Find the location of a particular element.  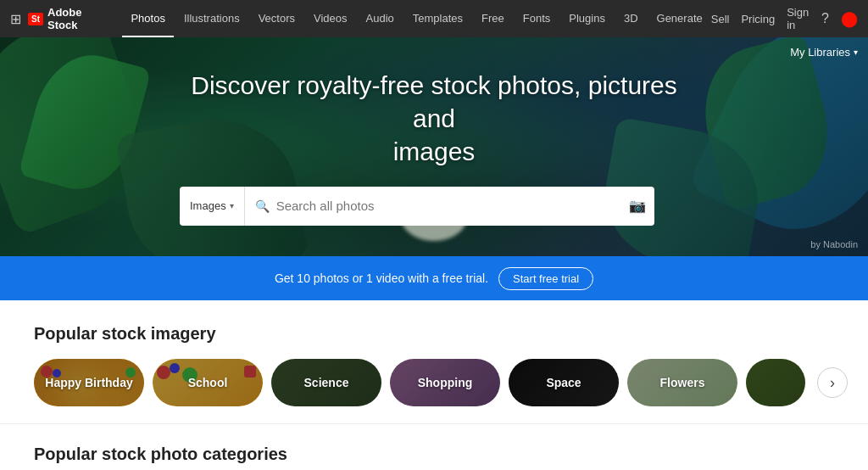

chip-label-birthday: Happy Birthday is located at coordinates (88, 383).